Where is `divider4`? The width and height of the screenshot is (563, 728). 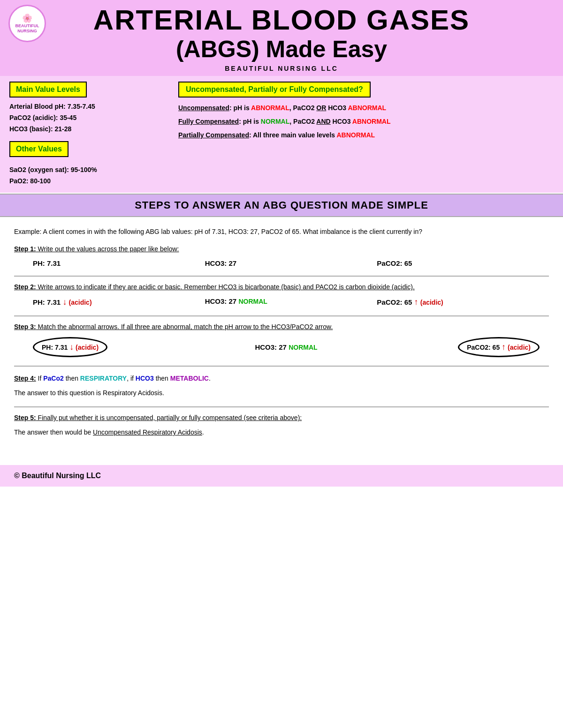 divider4 is located at coordinates (282, 407).